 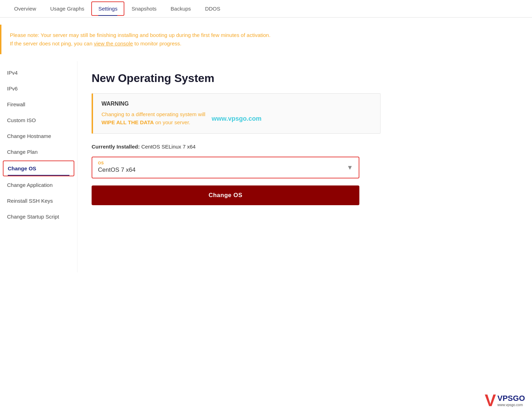 What do you see at coordinates (52, 44) in the screenshot?
I see `notice-text2: If the server does not ping, you can` at bounding box center [52, 44].